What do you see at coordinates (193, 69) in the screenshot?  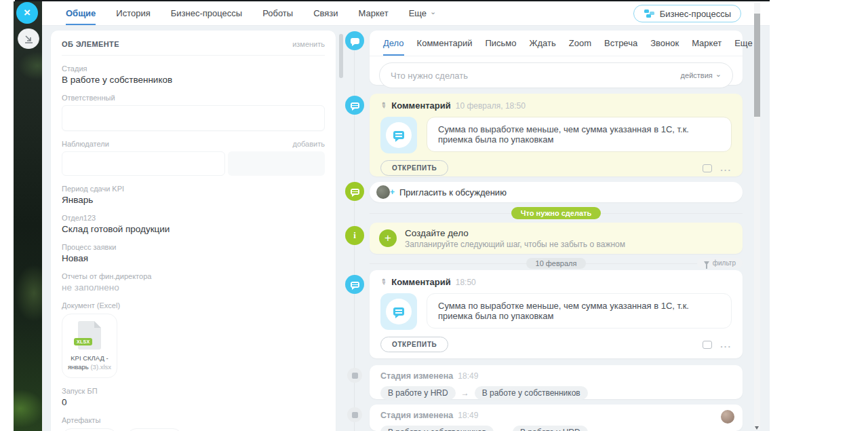 I see `stage-label: Стадия` at bounding box center [193, 69].